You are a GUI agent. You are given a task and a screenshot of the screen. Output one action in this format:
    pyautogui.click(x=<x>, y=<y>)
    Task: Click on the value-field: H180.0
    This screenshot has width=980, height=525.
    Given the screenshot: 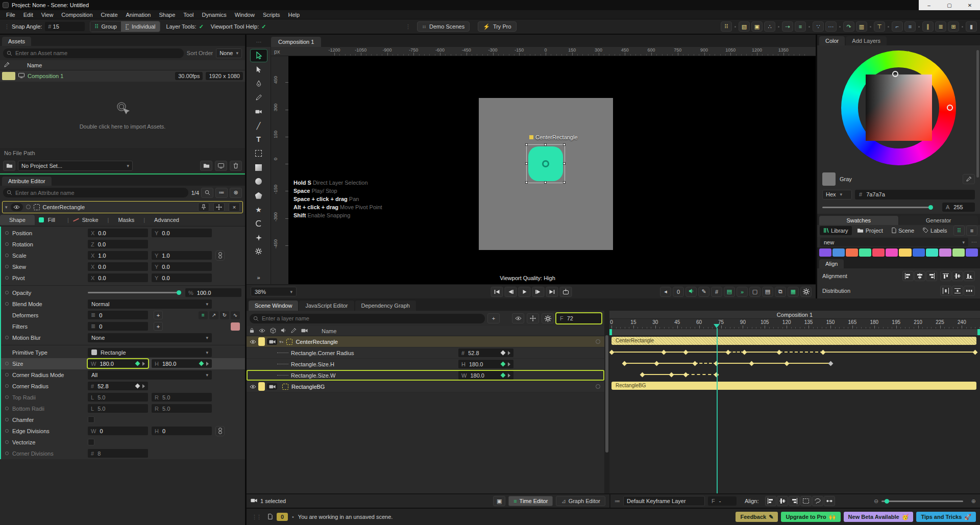 What is the action you would take?
    pyautogui.click(x=182, y=363)
    